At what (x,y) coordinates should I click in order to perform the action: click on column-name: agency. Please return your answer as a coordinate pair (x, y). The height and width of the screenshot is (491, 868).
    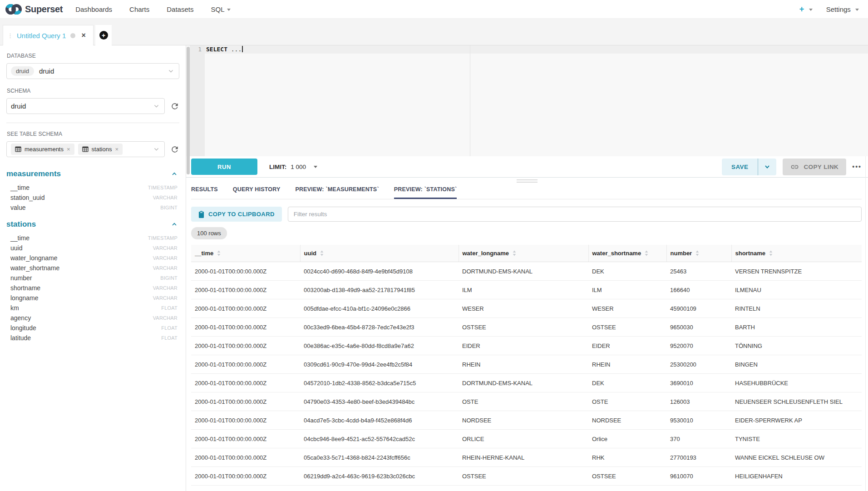
    Looking at the image, I should click on (21, 318).